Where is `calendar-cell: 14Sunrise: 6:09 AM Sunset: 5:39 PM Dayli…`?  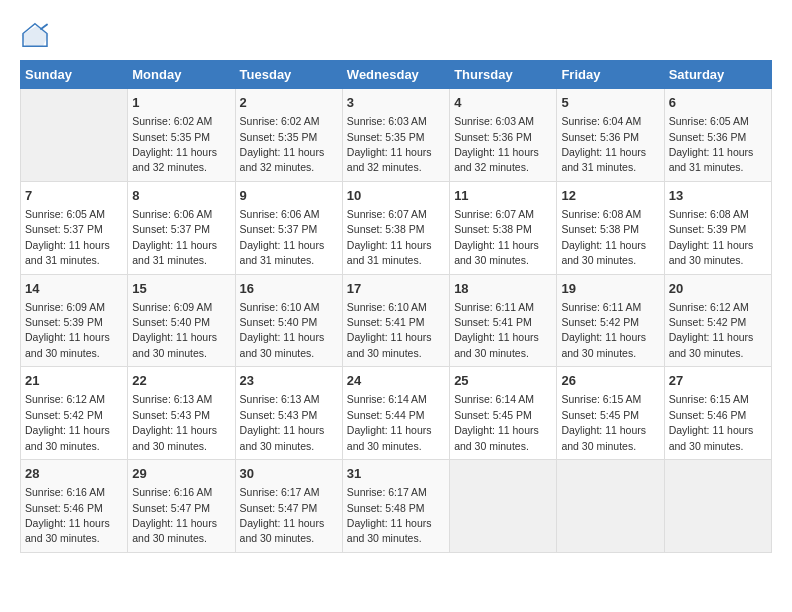 calendar-cell: 14Sunrise: 6:09 AM Sunset: 5:39 PM Dayli… is located at coordinates (74, 320).